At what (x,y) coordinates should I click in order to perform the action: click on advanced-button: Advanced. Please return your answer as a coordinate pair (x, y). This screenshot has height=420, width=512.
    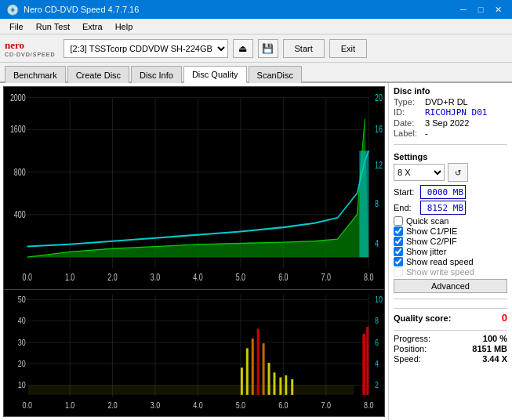
    Looking at the image, I should click on (450, 286).